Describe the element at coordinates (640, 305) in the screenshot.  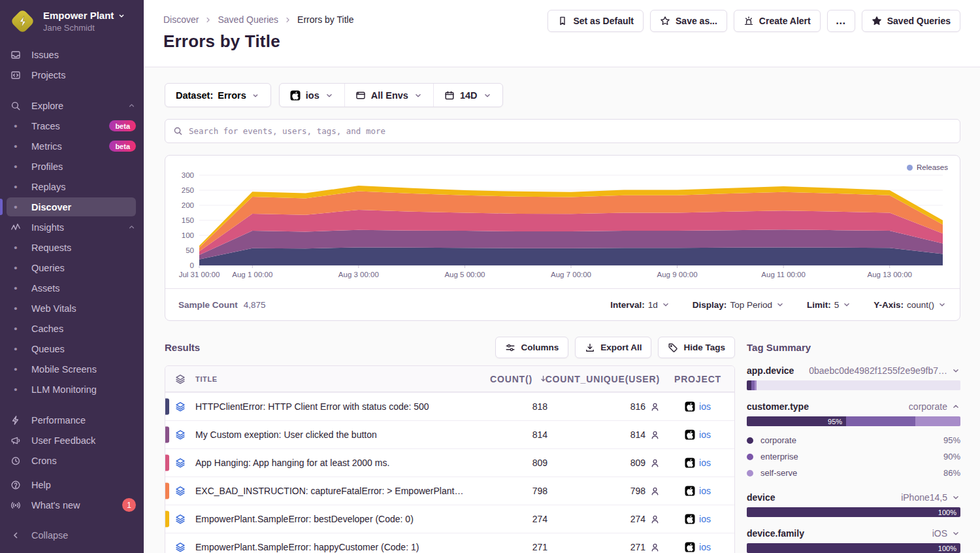
I see `interval-control: Interval:1d` at that location.